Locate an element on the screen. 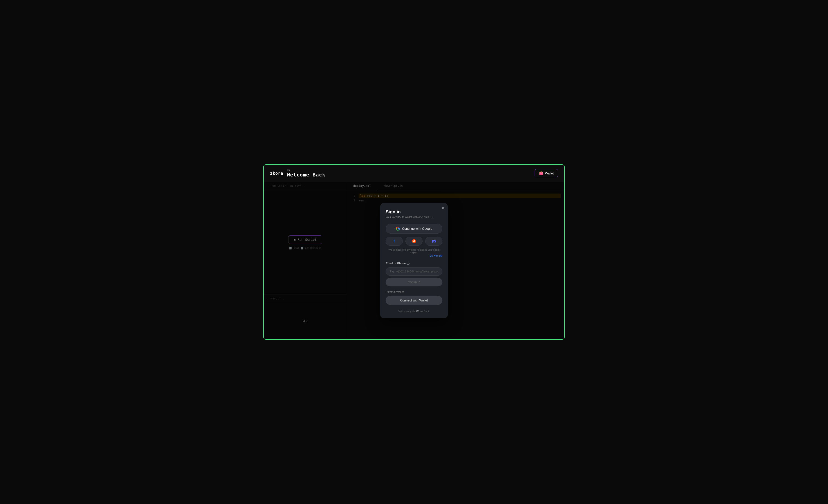 The image size is (828, 504). welcome-block: Hi, Welcome Back is located at coordinates (306, 173).